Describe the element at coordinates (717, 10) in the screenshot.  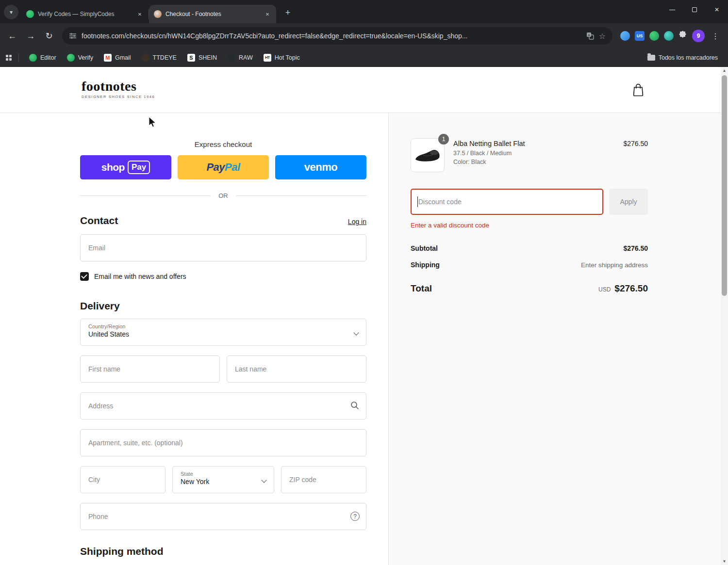
I see `close-window-button: ✕` at that location.